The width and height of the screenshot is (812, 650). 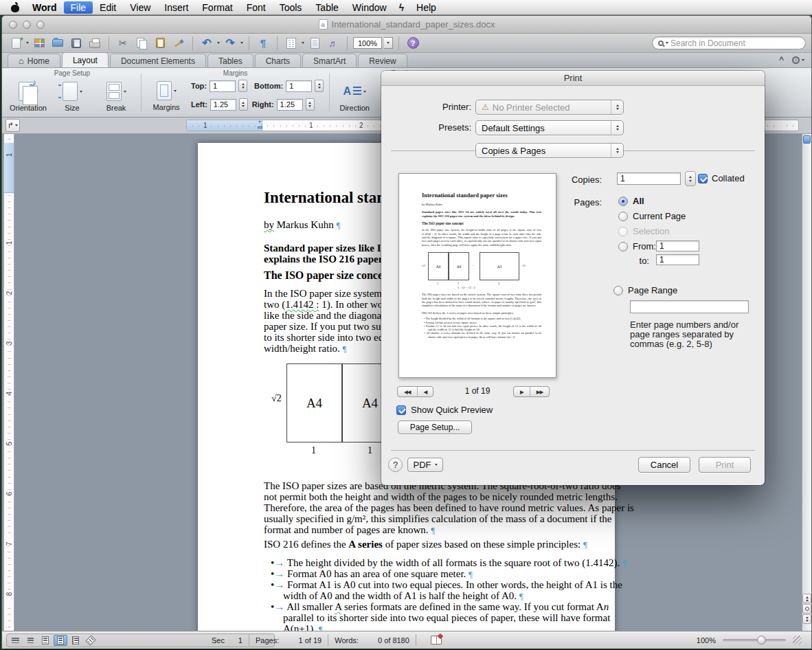 I want to click on next-page-button, so click(x=807, y=619).